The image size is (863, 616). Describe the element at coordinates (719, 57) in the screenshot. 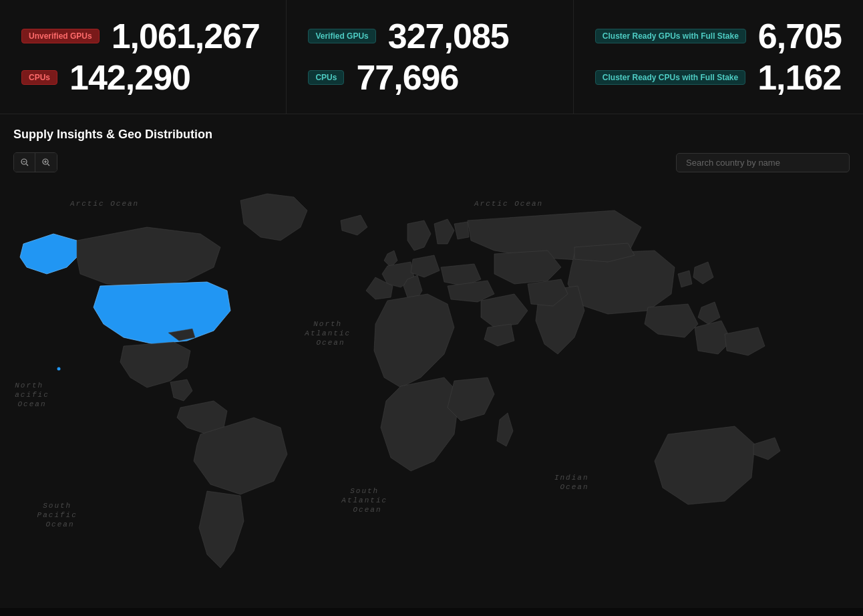

I see `cluster-stats-card: Cluster Ready GPUs with Full Stake 6,705…` at that location.